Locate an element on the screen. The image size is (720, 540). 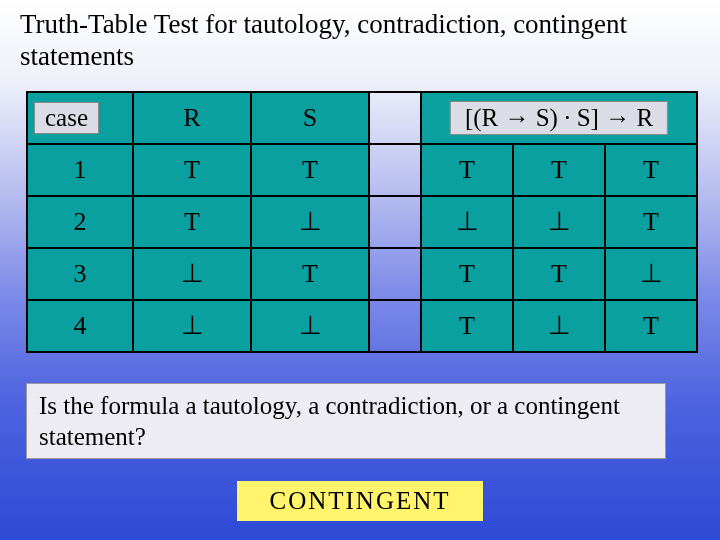
header-s: S is located at coordinates (310, 118).